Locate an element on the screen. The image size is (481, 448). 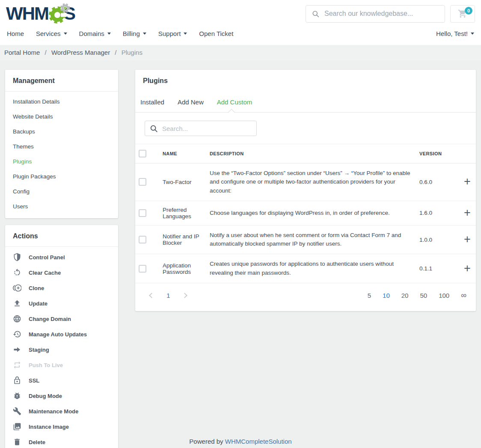
plugin-version: 0.6.0 is located at coordinates (437, 182).